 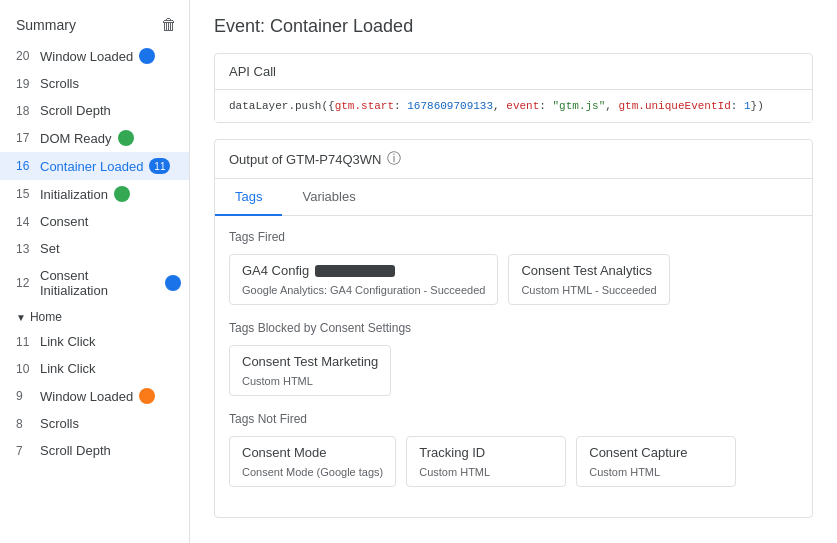 What do you see at coordinates (514, 280) in the screenshot?
I see `tags-fired-cards: GA4 Config Google Analytics: GA4 Configu…` at bounding box center [514, 280].